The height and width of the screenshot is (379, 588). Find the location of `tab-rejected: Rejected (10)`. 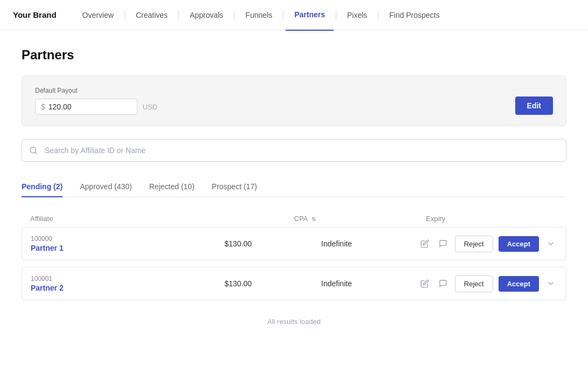

tab-rejected: Rejected (10) is located at coordinates (172, 187).